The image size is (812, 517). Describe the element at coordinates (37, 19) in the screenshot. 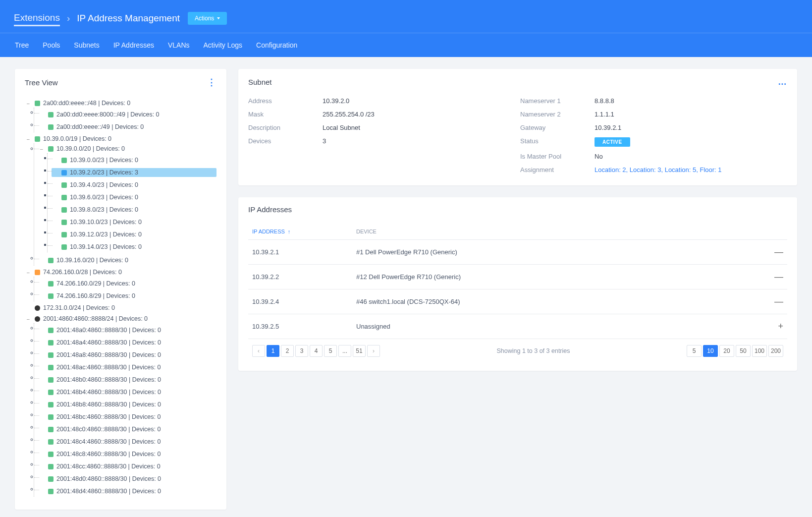

I see `breadcrumb-parent: Extensions` at that location.